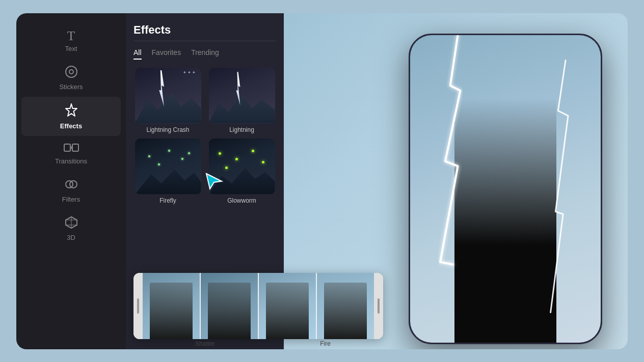 This screenshot has width=644, height=362. What do you see at coordinates (71, 228) in the screenshot?
I see `sidebar-item-3d: 3D` at bounding box center [71, 228].